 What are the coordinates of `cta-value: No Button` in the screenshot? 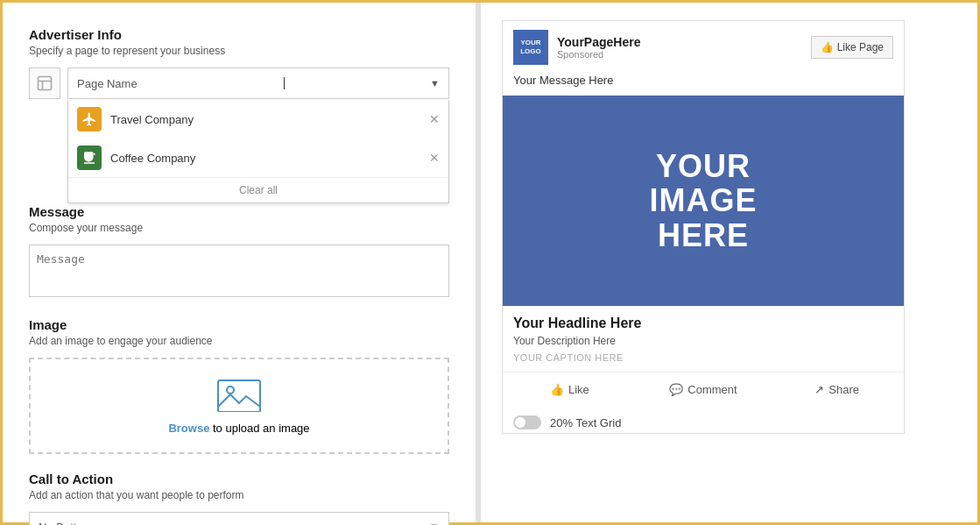 It's located at (64, 523).